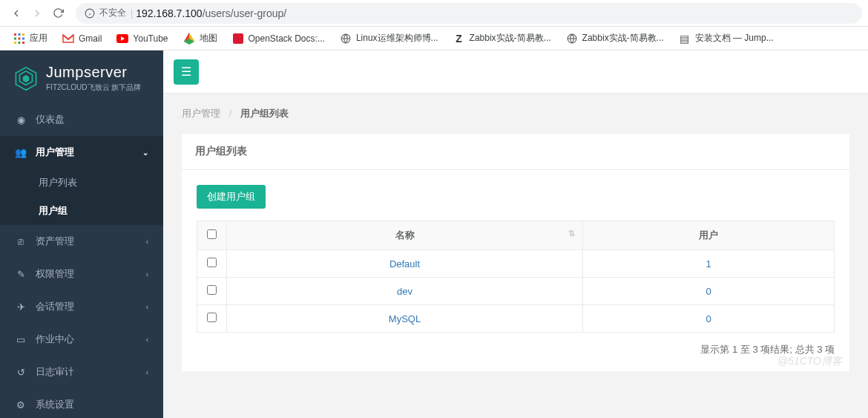 The height and width of the screenshot is (418, 868). Describe the element at coordinates (82, 403) in the screenshot. I see `sidebar-item-settings: ⚙ 系统设置` at that location.